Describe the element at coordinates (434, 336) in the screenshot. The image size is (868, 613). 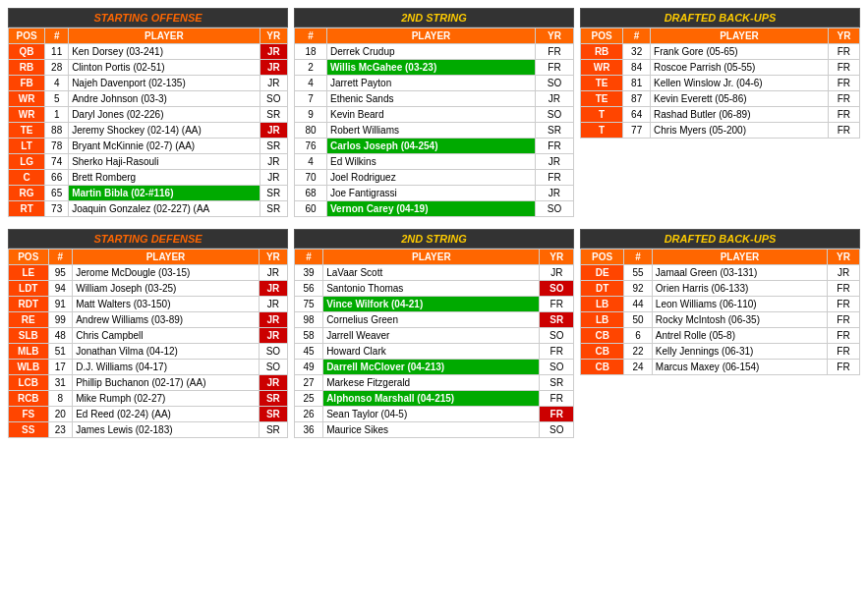
I see `table-row: 58Jarrell WeaverSO` at that location.